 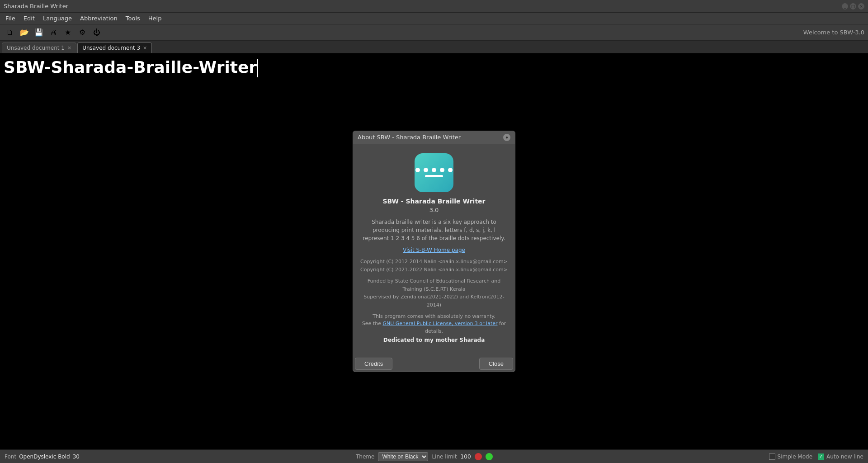 What do you see at coordinates (434, 293) in the screenshot?
I see `app-funding: Funded by State Council of Educational R…` at bounding box center [434, 293].